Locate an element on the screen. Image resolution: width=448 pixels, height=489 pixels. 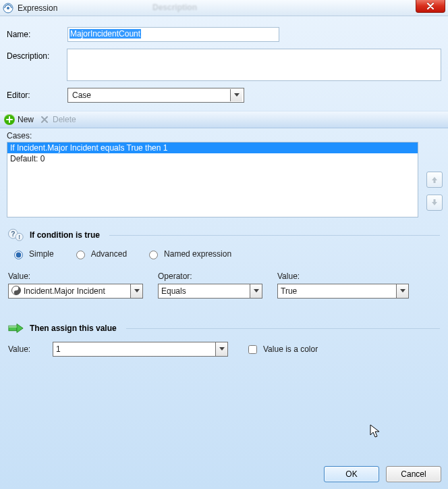
assign-value: 1 is located at coordinates (58, 349).